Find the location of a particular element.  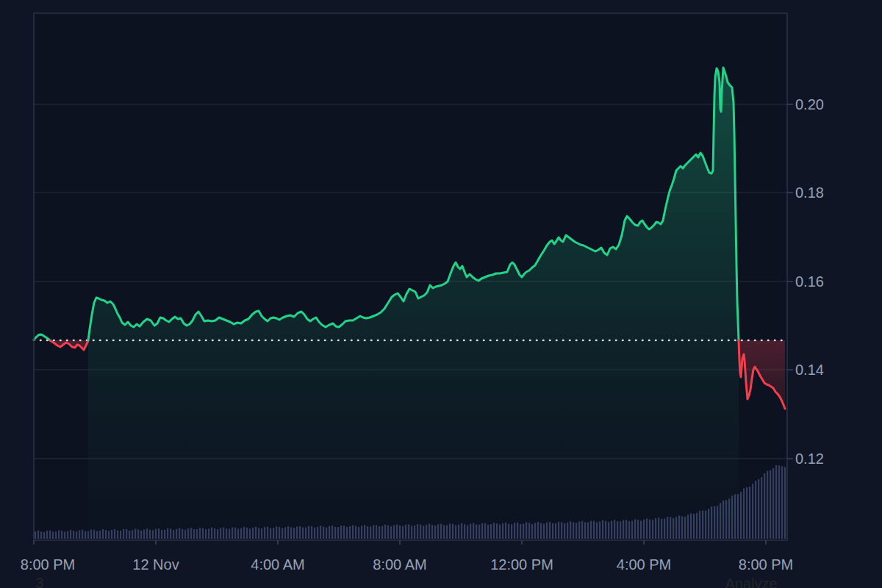

y-axis-label: 0.12 is located at coordinates (810, 459).